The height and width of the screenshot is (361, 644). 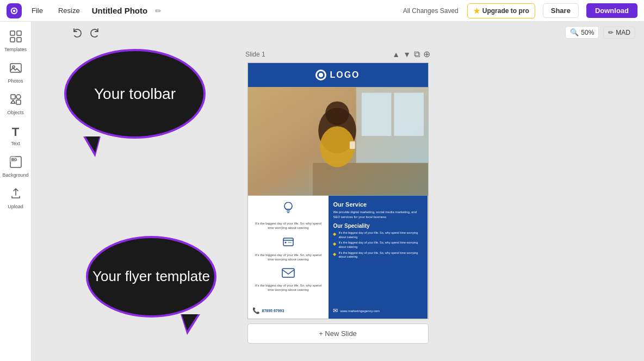 What do you see at coordinates (151, 277) in the screenshot?
I see `flyer-speech-bubble: Your flyer template` at bounding box center [151, 277].